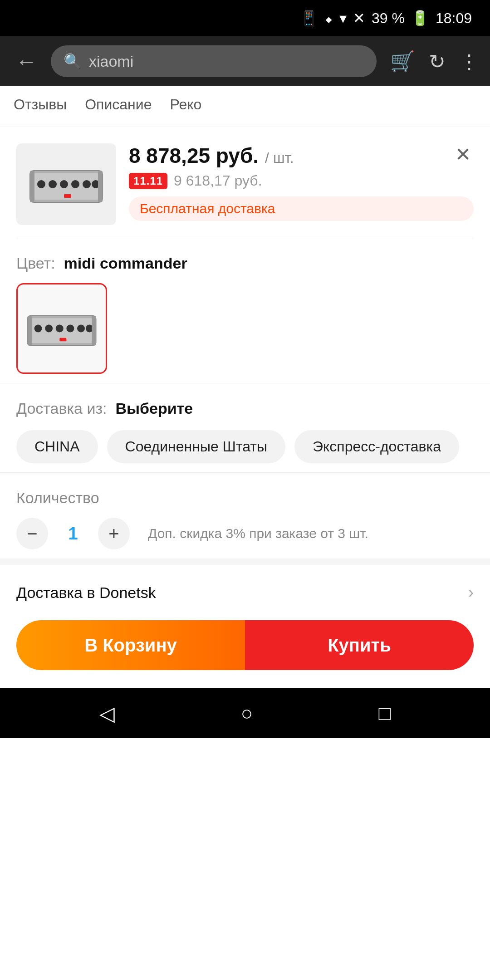 This screenshot has width=490, height=980. What do you see at coordinates (245, 498) in the screenshot?
I see `quantity-label: Количество` at bounding box center [245, 498].